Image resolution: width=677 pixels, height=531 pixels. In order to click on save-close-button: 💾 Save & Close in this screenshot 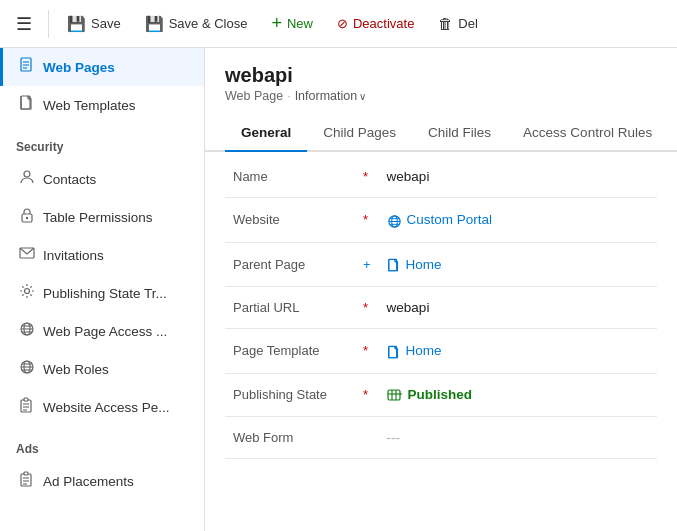, I will do `click(196, 24)`.